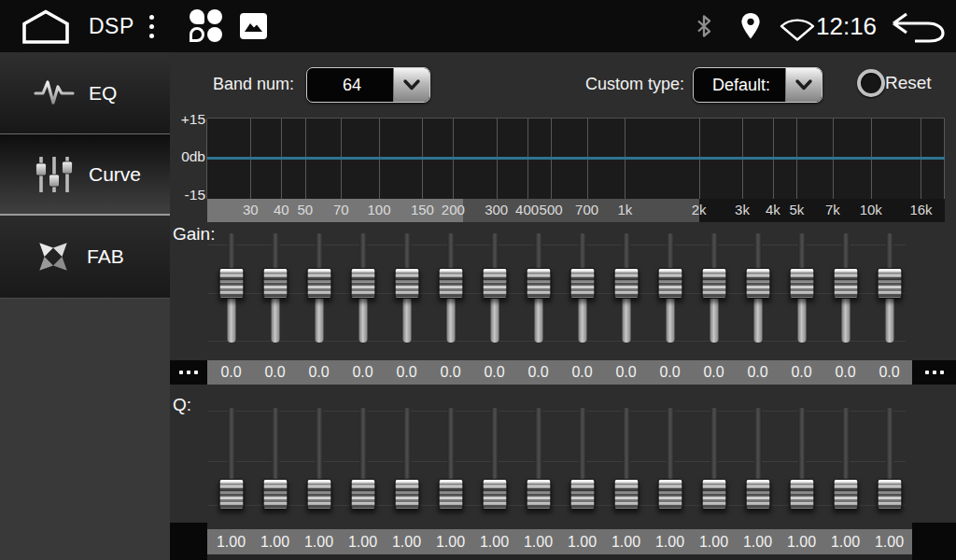 This screenshot has height=560, width=956. What do you see at coordinates (934, 372) in the screenshot?
I see `gain-scroll-right-button` at bounding box center [934, 372].